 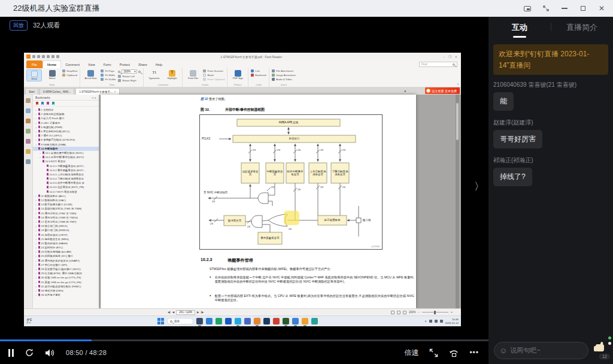 What do you see at coordinates (520, 28) in the screenshot?
I see `sidebar-tab: 互动` at bounding box center [520, 28].